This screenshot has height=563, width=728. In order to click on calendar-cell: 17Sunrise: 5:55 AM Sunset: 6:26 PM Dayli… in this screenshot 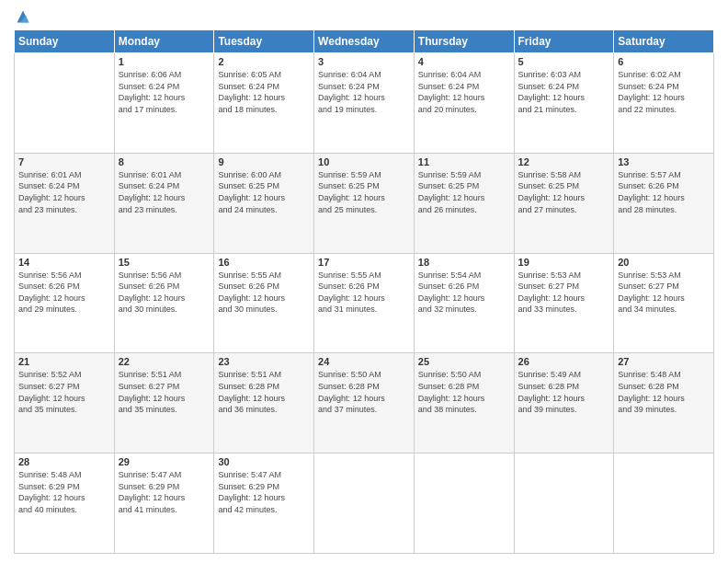, I will do `click(364, 304)`.